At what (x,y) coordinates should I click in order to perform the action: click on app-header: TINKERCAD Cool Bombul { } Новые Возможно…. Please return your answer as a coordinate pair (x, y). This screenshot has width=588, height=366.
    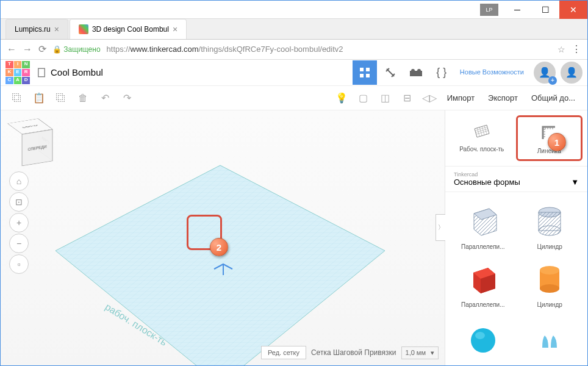
    Looking at the image, I should click on (294, 73).